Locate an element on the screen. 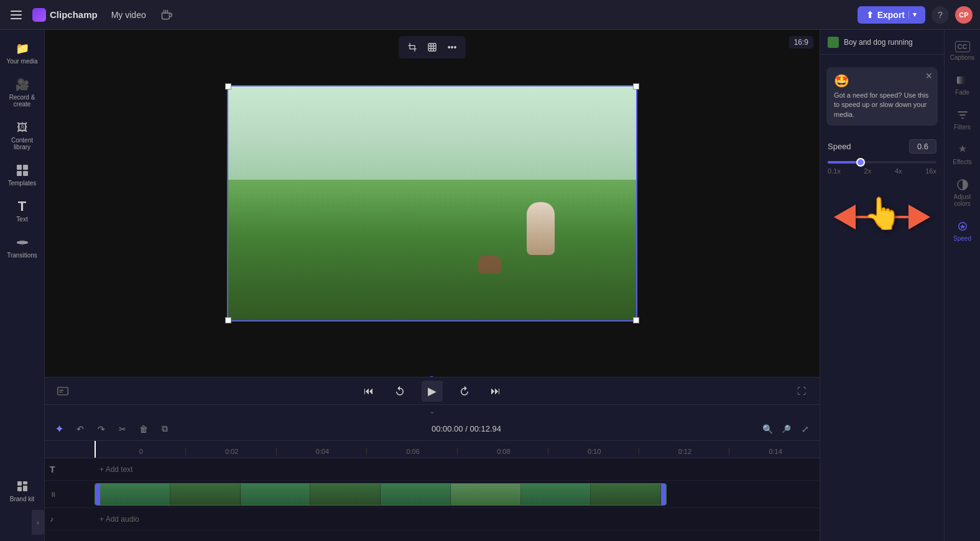  zoom-in-button: 🔎 is located at coordinates (787, 429).